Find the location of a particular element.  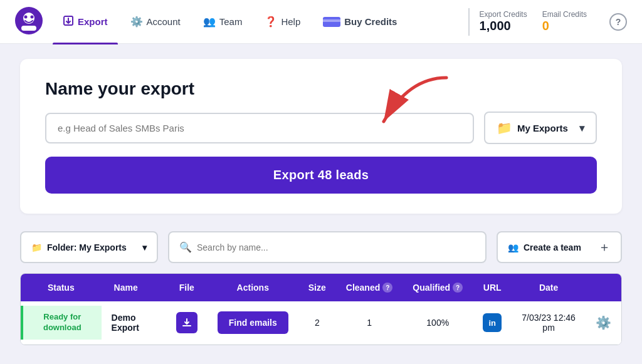

cleaned-cell: 1 is located at coordinates (369, 323).